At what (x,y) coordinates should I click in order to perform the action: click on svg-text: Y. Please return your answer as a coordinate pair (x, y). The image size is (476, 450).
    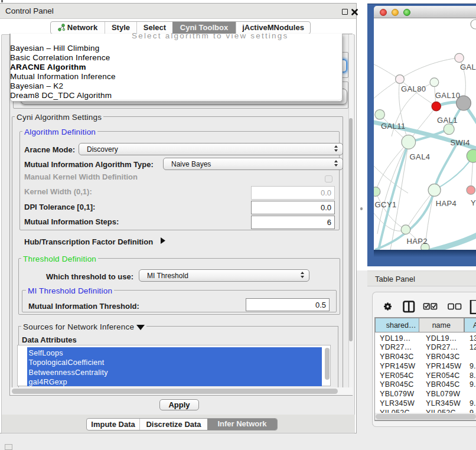
    Looking at the image, I should click on (474, 203).